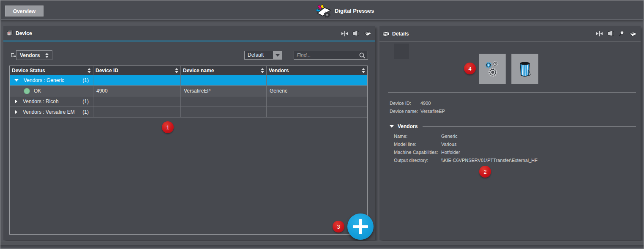 The image size is (644, 249). Describe the element at coordinates (401, 51) in the screenshot. I see `device-image-placeholder` at that location.